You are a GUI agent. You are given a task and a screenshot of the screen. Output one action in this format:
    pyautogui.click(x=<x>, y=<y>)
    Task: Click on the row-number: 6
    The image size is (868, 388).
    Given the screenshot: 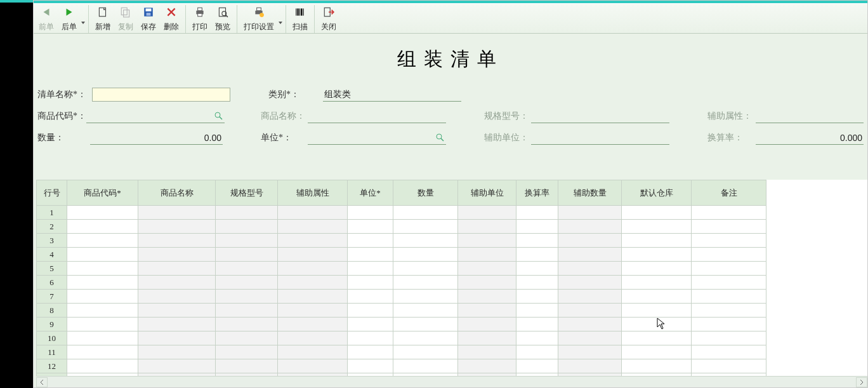 What is the action you would take?
    pyautogui.click(x=52, y=283)
    